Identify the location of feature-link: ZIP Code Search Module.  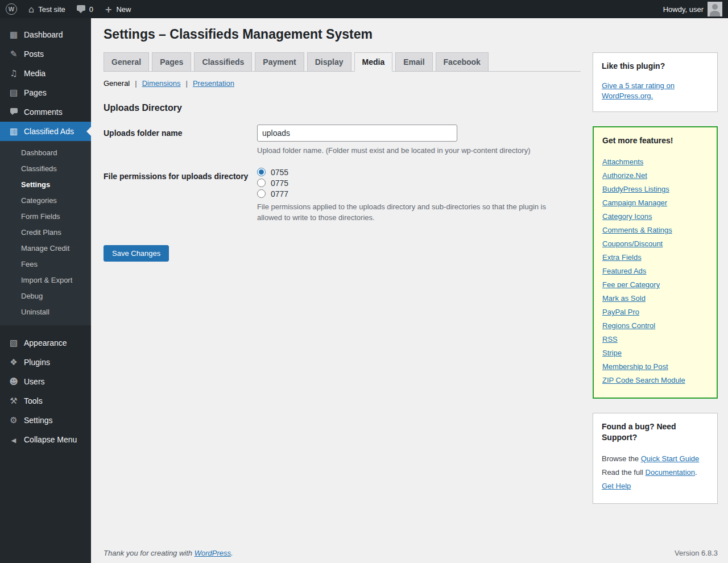
(644, 380).